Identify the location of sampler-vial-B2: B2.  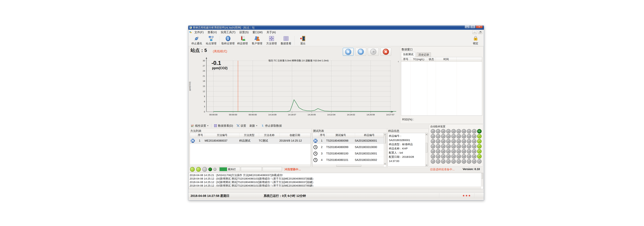
(474, 136).